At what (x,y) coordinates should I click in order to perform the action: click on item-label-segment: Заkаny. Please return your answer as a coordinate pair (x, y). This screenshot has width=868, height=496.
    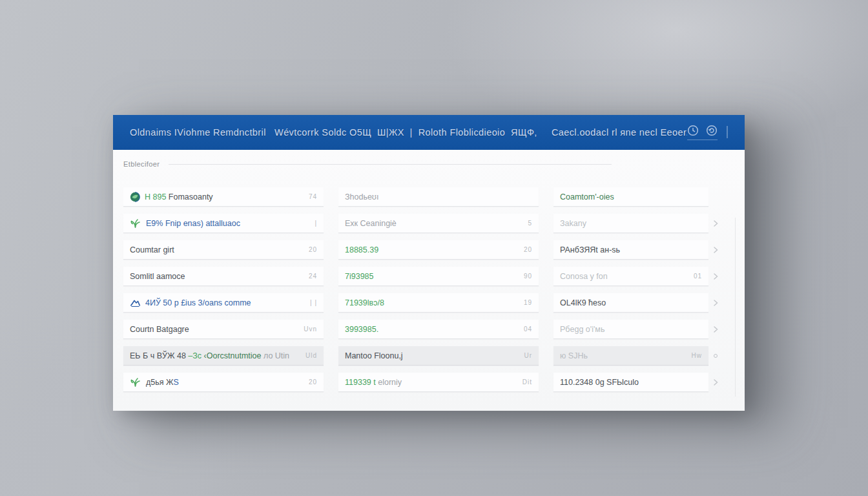
    Looking at the image, I should click on (574, 223).